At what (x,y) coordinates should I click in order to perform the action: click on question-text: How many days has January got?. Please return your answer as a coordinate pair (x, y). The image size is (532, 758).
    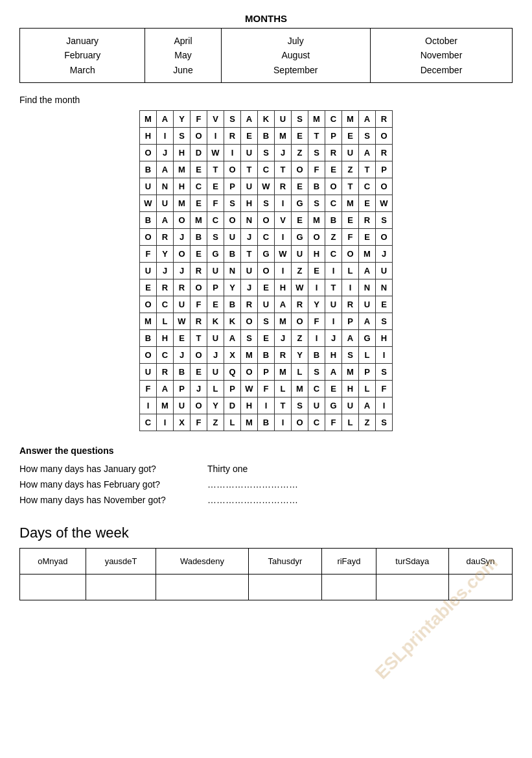
    Looking at the image, I should click on (113, 469).